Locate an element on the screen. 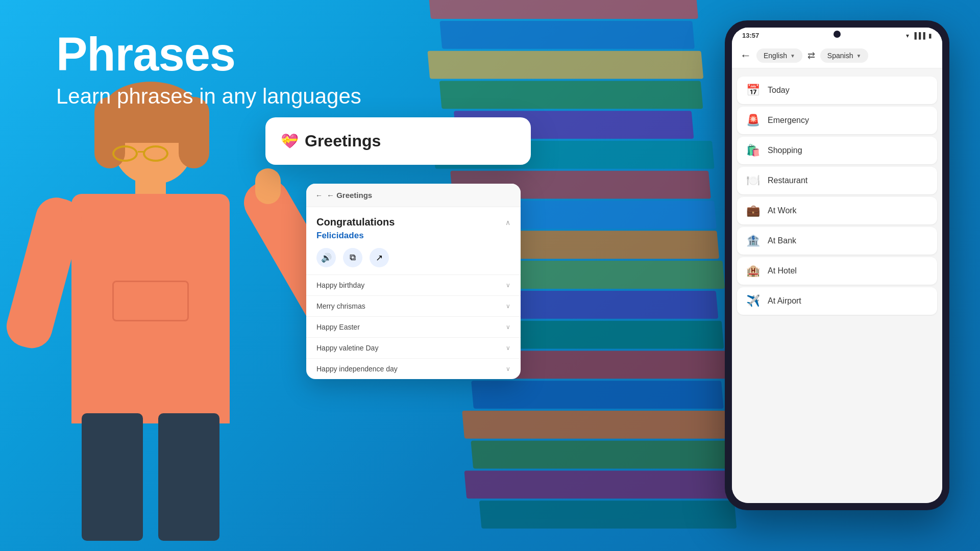  at-work-icon: 💼 is located at coordinates (753, 211).